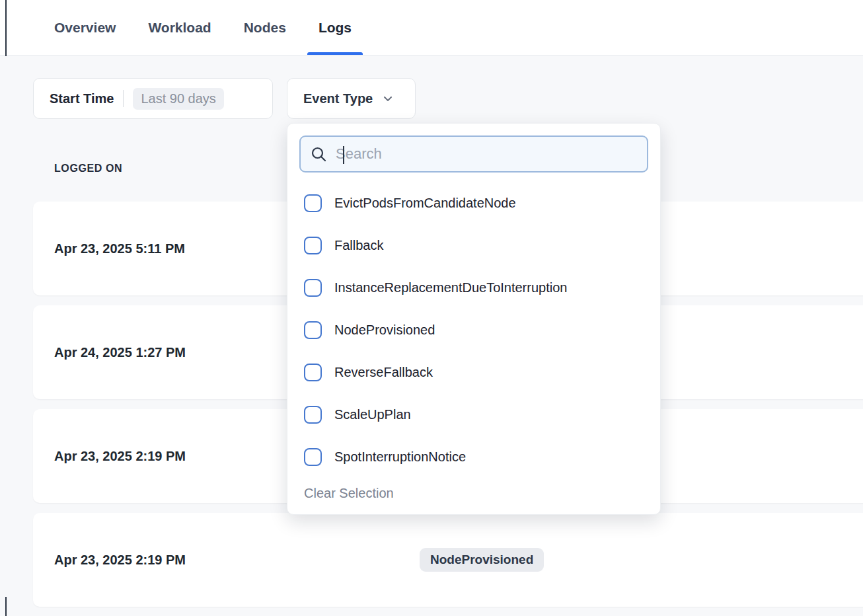 The height and width of the screenshot is (616, 863). Describe the element at coordinates (120, 249) in the screenshot. I see `logged-on-value: Apr 23, 2025 5:11 PM` at that location.